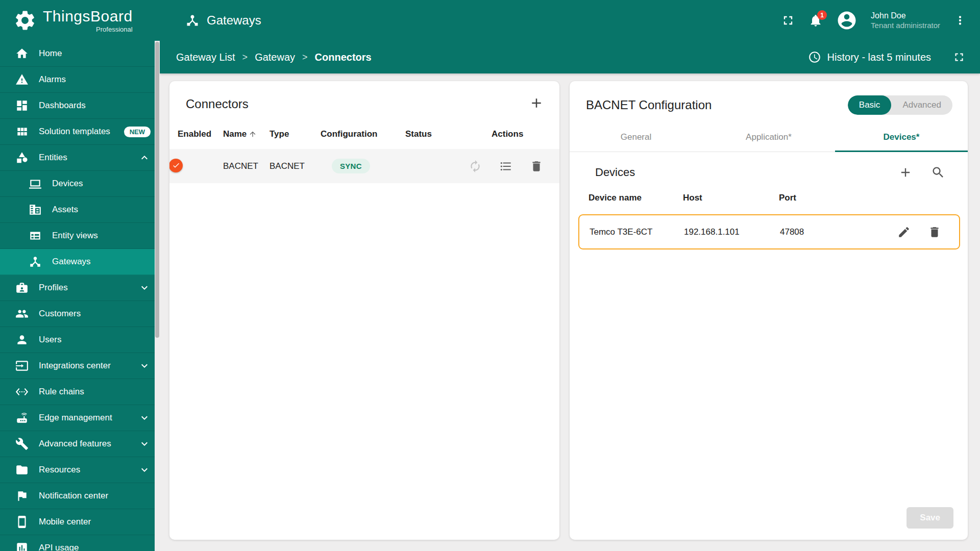  I want to click on device-host-value: 192.168.1.101, so click(732, 232).